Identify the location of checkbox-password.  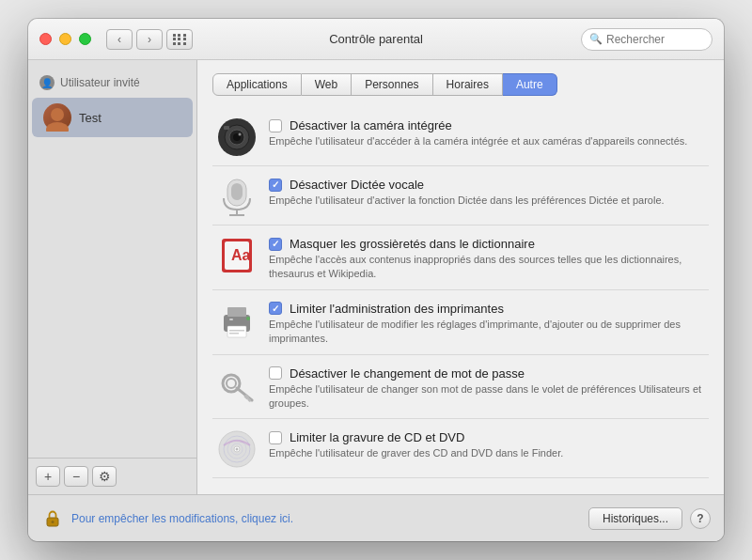
(275, 373).